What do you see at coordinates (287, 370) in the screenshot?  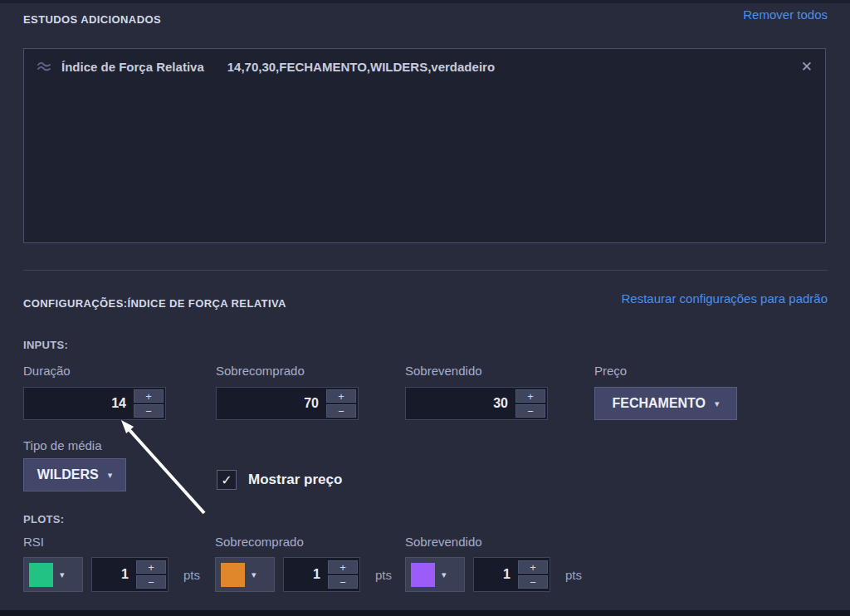 I see `overbought-label: Sobrecomprado` at bounding box center [287, 370].